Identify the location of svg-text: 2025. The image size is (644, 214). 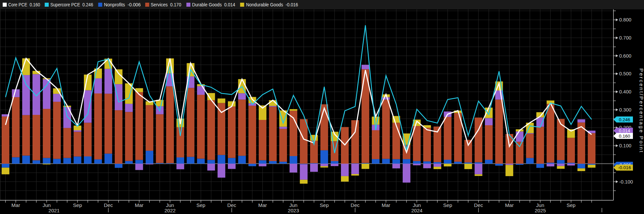
(540, 210).